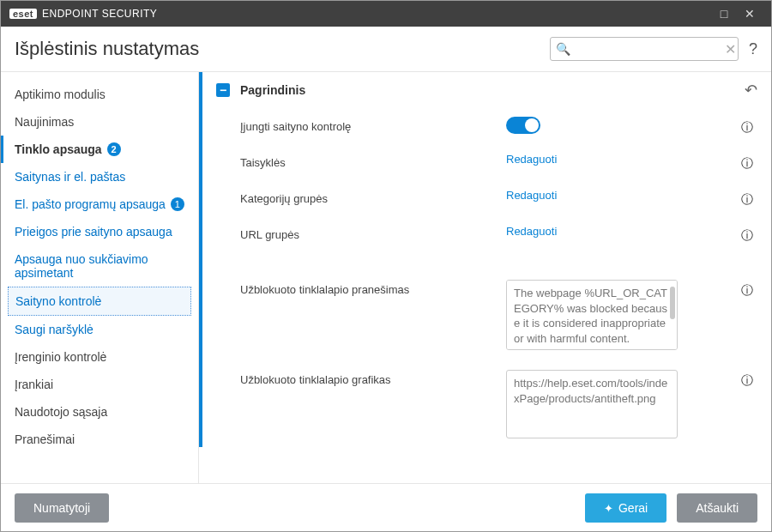  What do you see at coordinates (60, 94) in the screenshot?
I see `sidebar-item-label: Aptikimo modulis` at bounding box center [60, 94].